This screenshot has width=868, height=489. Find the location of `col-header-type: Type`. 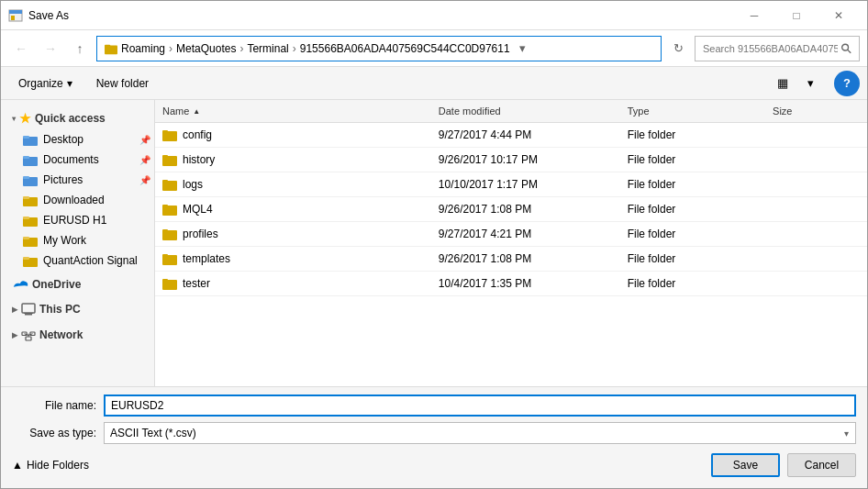

col-header-type: Type is located at coordinates (693, 111).